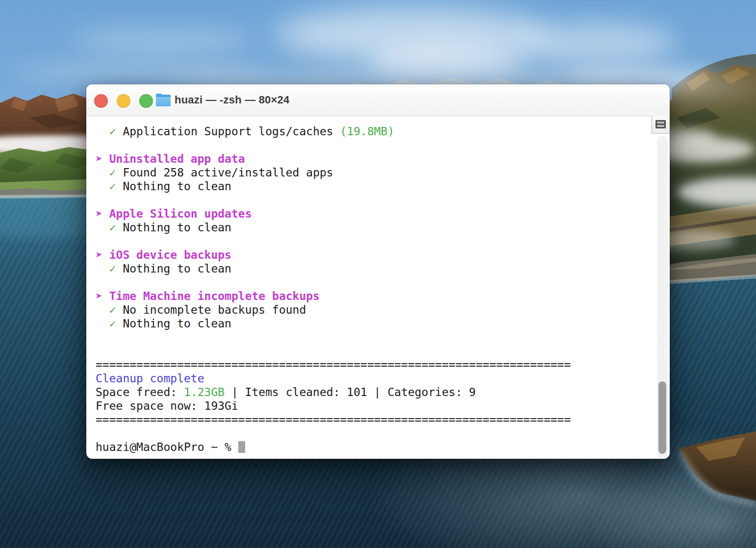 Image resolution: width=756 pixels, height=548 pixels. What do you see at coordinates (232, 100) in the screenshot?
I see `window-title: huazi — -zsh — 80×24` at bounding box center [232, 100].